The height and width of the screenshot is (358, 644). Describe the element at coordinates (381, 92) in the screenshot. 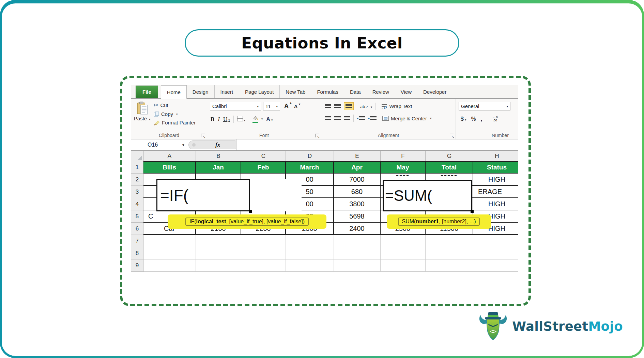

I see `tab-review: Review` at that location.